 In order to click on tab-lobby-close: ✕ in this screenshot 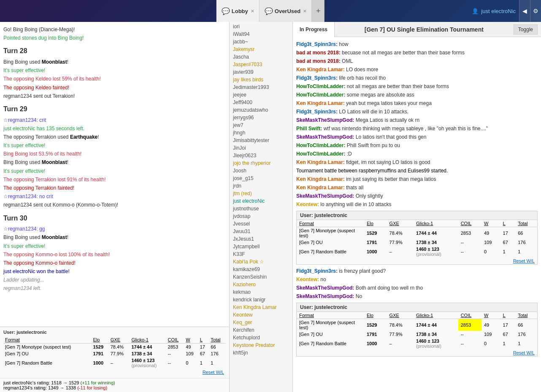, I will do `click(252, 11)`.